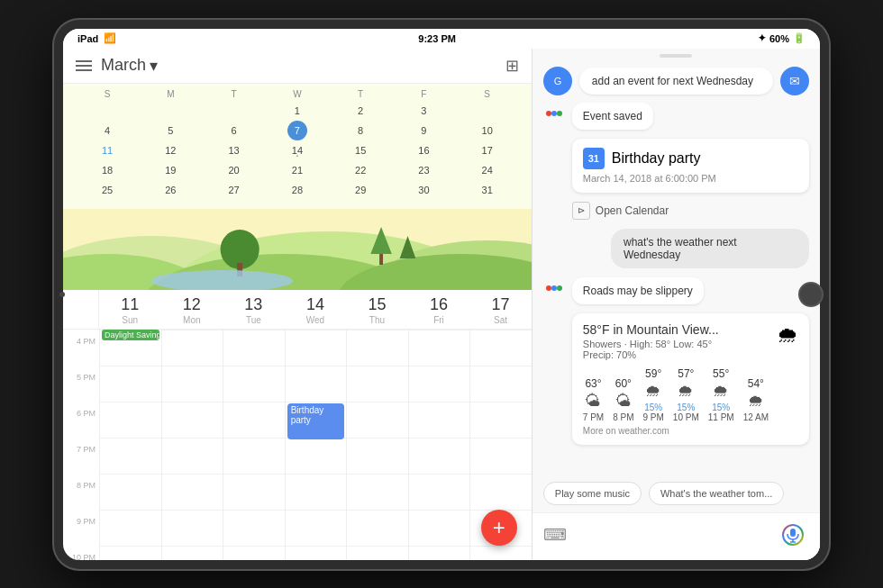 This screenshot has width=883, height=588. What do you see at coordinates (793, 535) in the screenshot?
I see `mic-button` at bounding box center [793, 535].